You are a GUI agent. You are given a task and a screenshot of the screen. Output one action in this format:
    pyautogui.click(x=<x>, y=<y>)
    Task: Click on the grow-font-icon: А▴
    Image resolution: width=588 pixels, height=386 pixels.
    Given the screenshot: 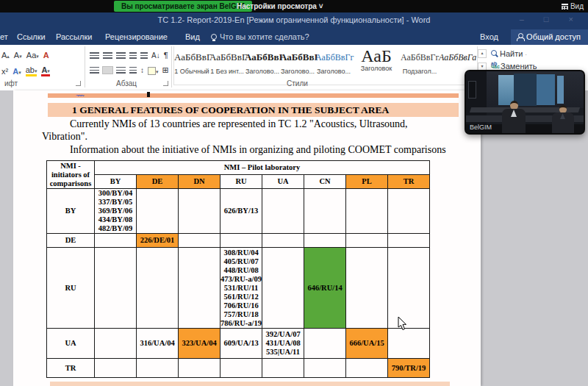 What is the action you would take?
    pyautogui.click(x=6, y=55)
    